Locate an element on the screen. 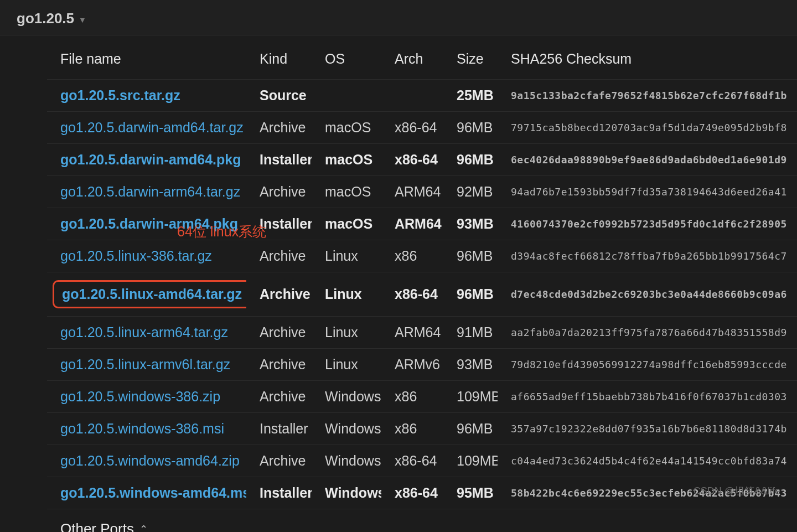 Image resolution: width=797 pixels, height=532 pixels. size-cell: 93MB is located at coordinates (470, 365).